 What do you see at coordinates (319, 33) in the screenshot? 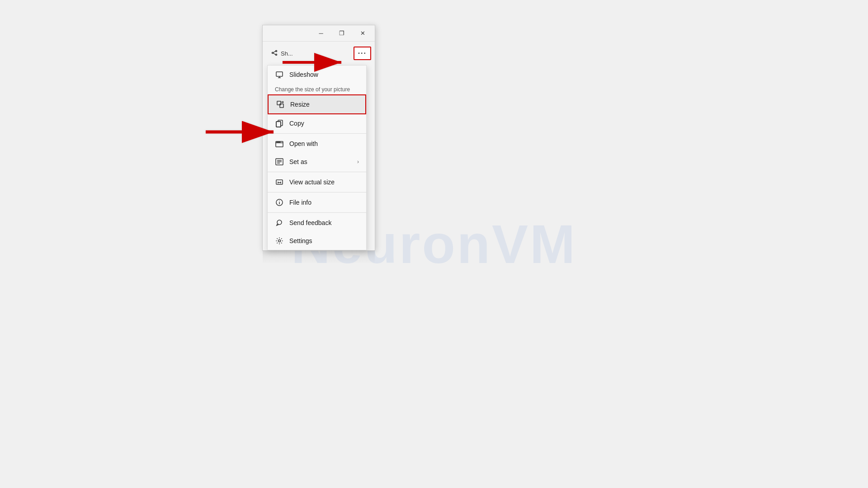
I see `titlebar: ─ ❐ ✕` at bounding box center [319, 33].